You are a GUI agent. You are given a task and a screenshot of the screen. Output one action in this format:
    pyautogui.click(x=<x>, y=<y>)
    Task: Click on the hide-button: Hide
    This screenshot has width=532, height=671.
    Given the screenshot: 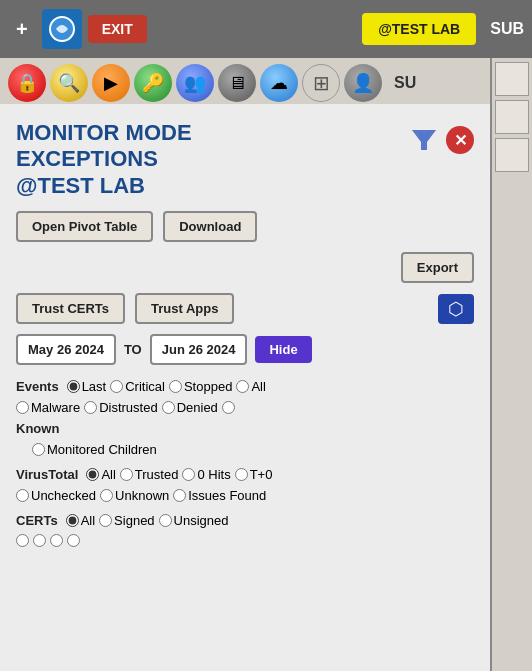 What is the action you would take?
    pyautogui.click(x=283, y=350)
    